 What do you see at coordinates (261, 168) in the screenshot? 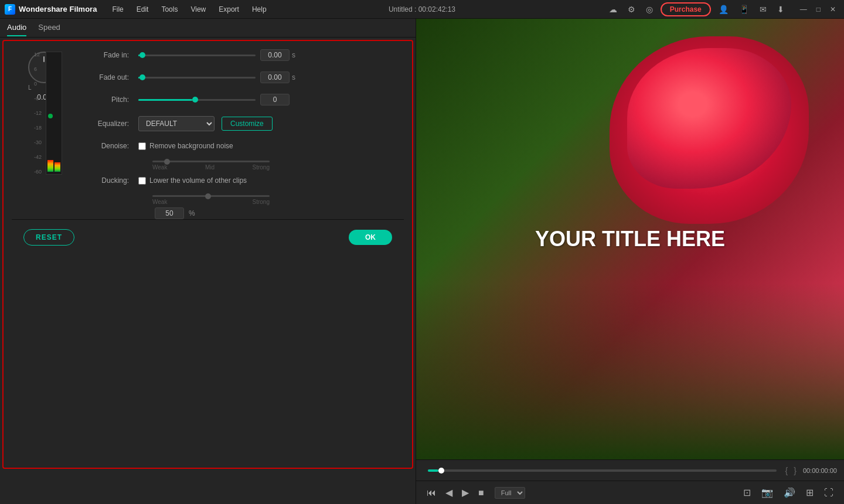
I see `denoise-strong: Strong` at bounding box center [261, 168].